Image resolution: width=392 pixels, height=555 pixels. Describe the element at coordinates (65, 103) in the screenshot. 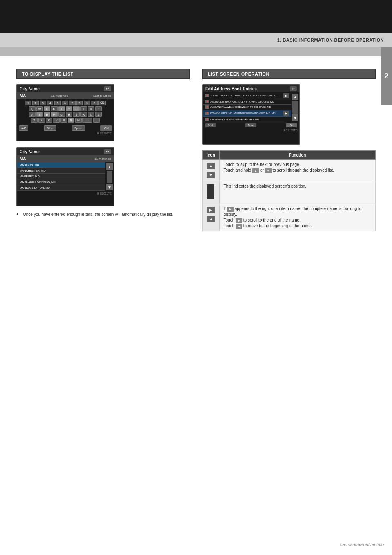

I see `key-6: 6` at that location.